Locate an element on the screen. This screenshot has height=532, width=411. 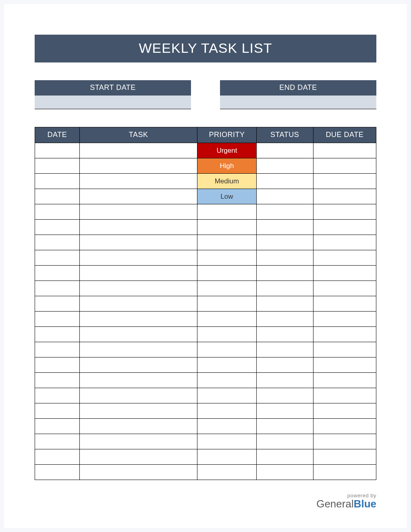
start-date-input is located at coordinates (113, 102).